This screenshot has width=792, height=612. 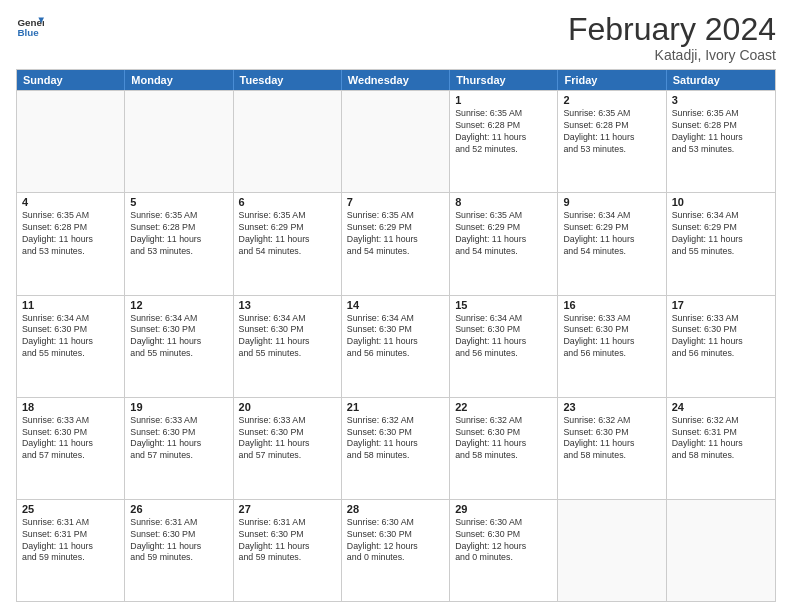 What do you see at coordinates (288, 202) in the screenshot?
I see `day-number: 6` at bounding box center [288, 202].